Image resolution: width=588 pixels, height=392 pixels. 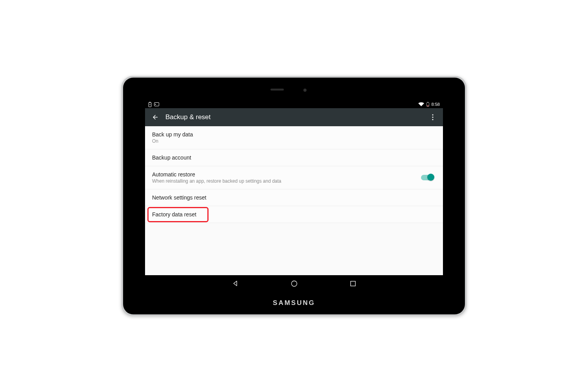 What do you see at coordinates (294, 284) in the screenshot?
I see `circle-home-icon` at bounding box center [294, 284].